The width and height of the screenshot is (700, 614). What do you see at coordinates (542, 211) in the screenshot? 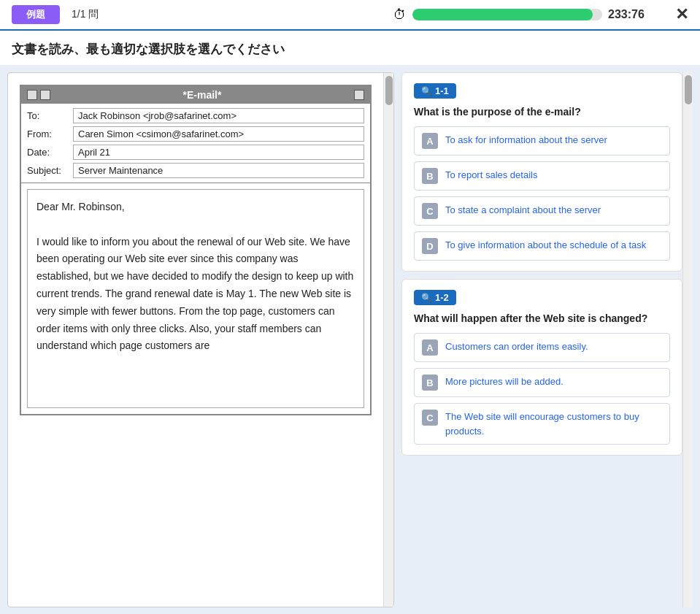
I see `option-1-1-c: C To state a complaint about the server` at bounding box center [542, 211].